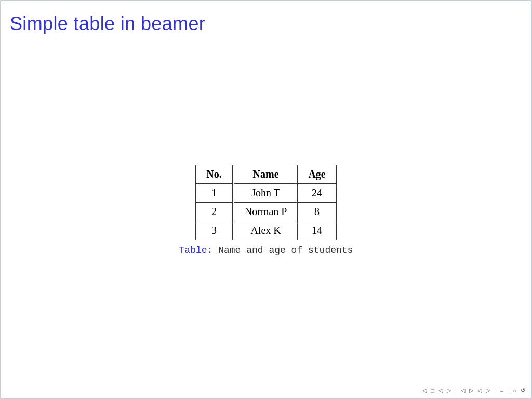 Image resolution: width=532 pixels, height=399 pixels. What do you see at coordinates (215, 211) in the screenshot?
I see `cell-no-2: 2` at bounding box center [215, 211].